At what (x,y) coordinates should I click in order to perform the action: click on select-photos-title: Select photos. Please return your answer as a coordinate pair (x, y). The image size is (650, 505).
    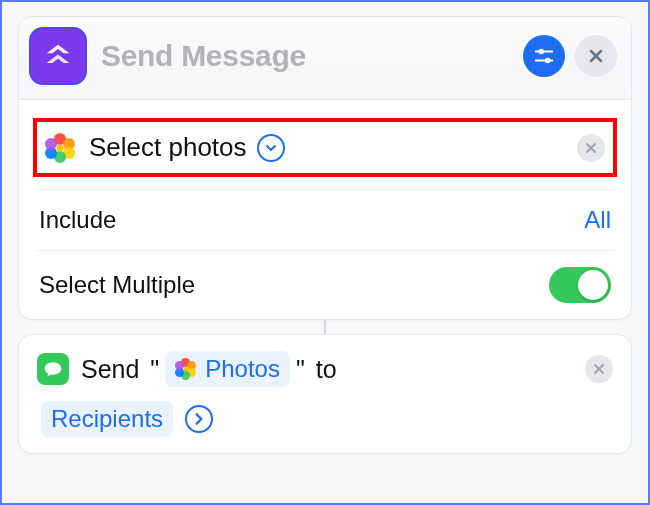
    Looking at the image, I should click on (168, 148).